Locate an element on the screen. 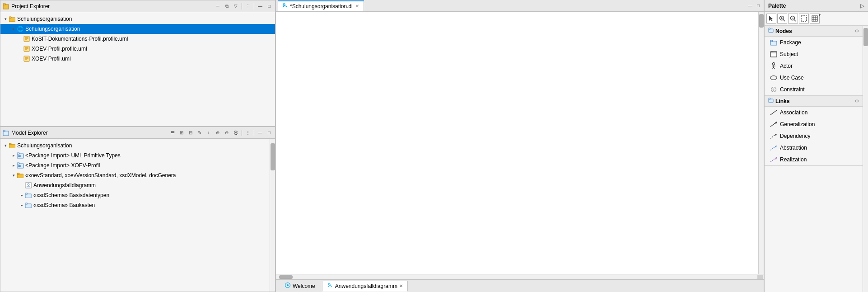 This screenshot has height=292, width=868. maximize-win-btn: □ is located at coordinates (269, 6).